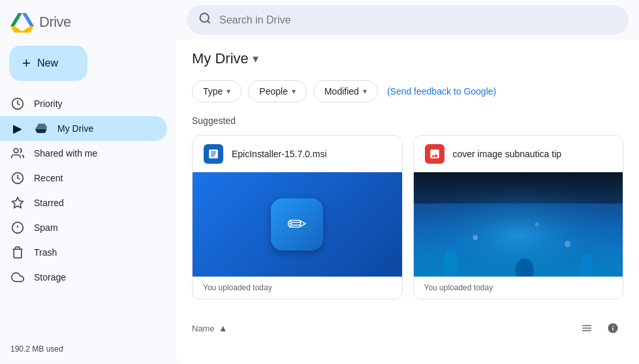 This screenshot has height=364, width=639. What do you see at coordinates (518, 154) in the screenshot?
I see `card-header-subnautica: cover image subnautica tip` at bounding box center [518, 154].